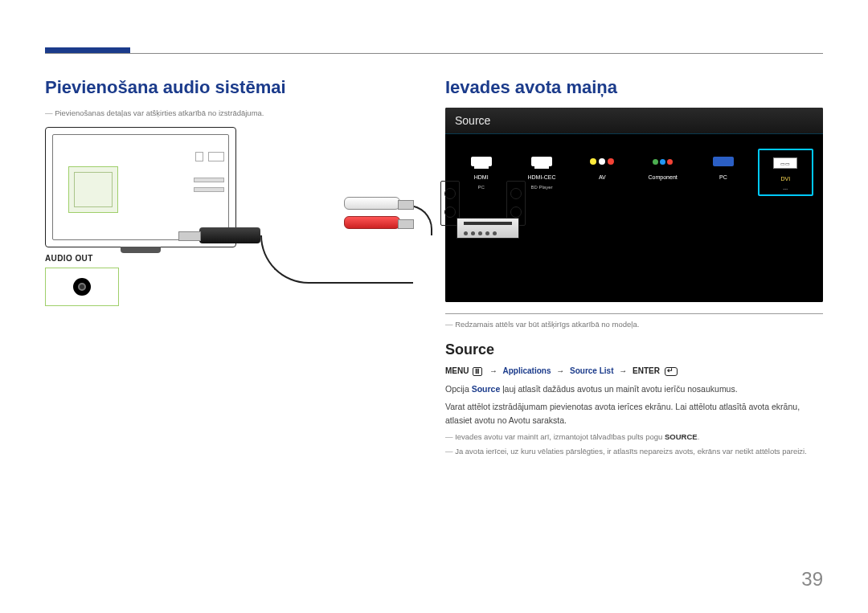 The image size is (868, 613). I want to click on menu-label: MENU, so click(457, 371).